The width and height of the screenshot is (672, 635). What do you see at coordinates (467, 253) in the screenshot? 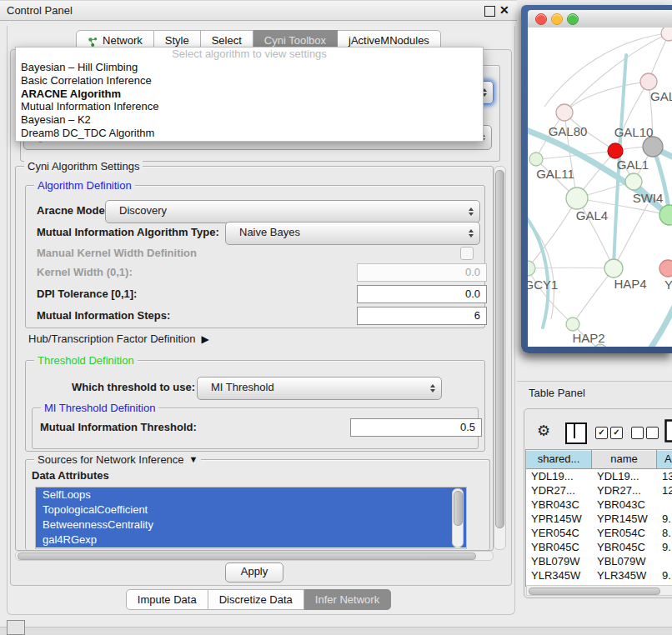
I see `manual-kernel-width-checkbox` at bounding box center [467, 253].